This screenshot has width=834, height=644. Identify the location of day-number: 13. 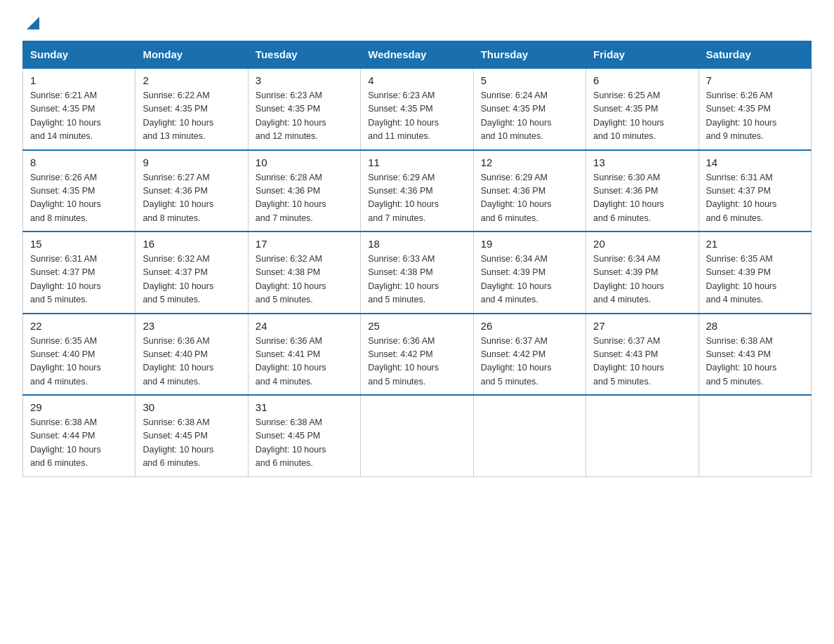
(642, 163).